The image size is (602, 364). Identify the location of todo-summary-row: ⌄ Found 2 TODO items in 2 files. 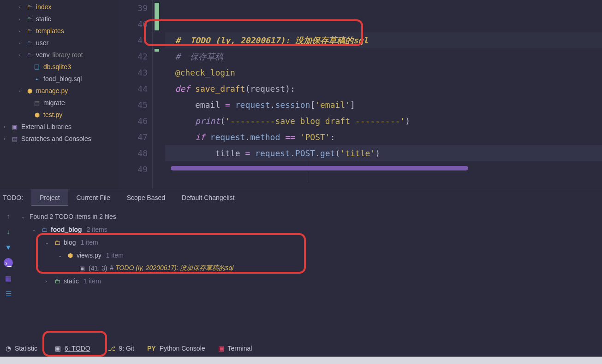
(309, 217).